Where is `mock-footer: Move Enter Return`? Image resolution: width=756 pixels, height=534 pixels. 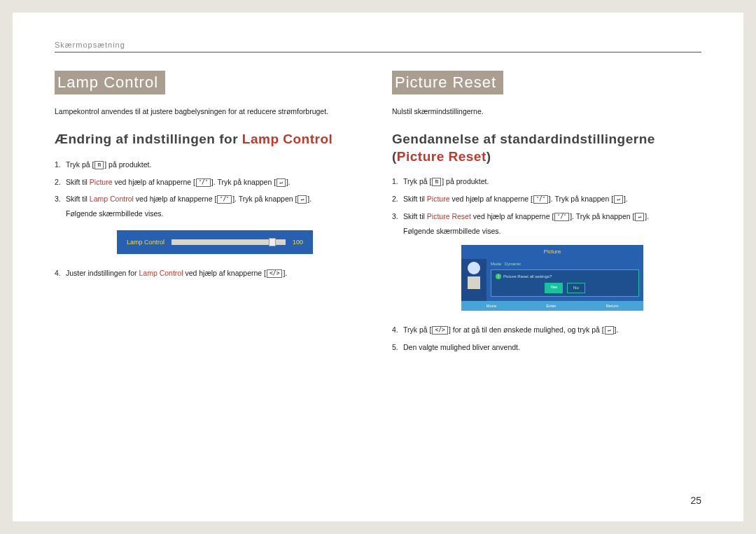 mock-footer: Move Enter Return is located at coordinates (552, 306).